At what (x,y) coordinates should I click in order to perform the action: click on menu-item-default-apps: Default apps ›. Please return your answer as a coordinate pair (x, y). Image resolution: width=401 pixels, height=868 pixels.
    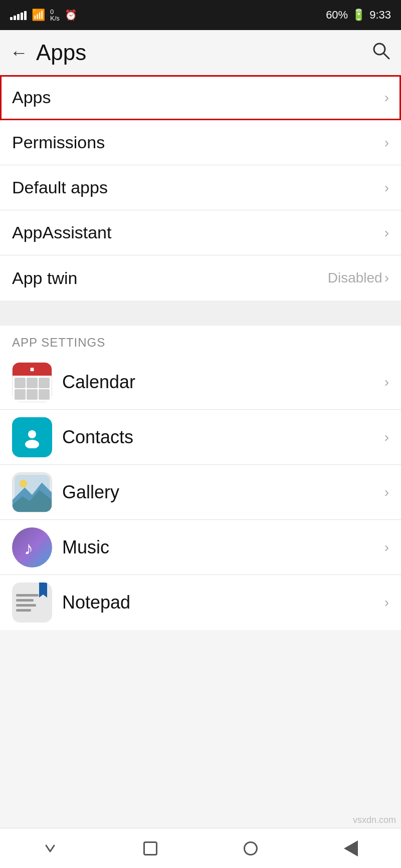
    Looking at the image, I should click on (200, 188).